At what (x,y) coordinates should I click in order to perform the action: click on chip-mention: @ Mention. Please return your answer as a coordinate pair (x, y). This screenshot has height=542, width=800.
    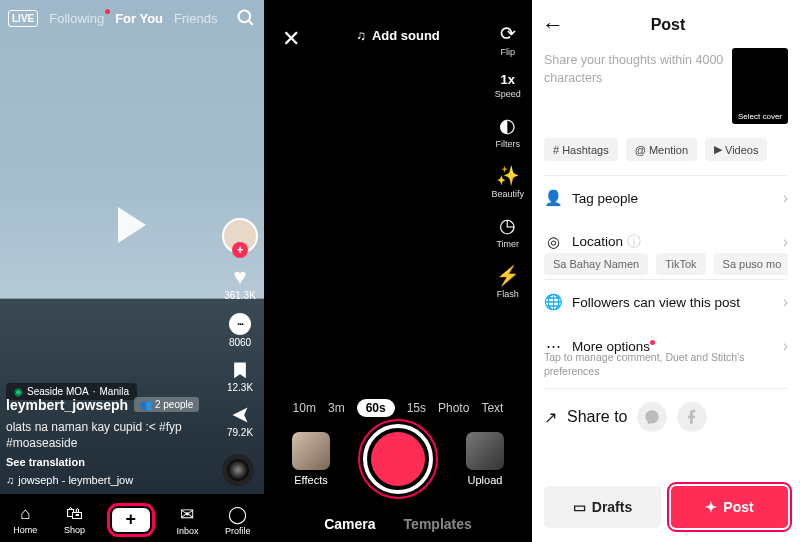
    Looking at the image, I should click on (662, 150).